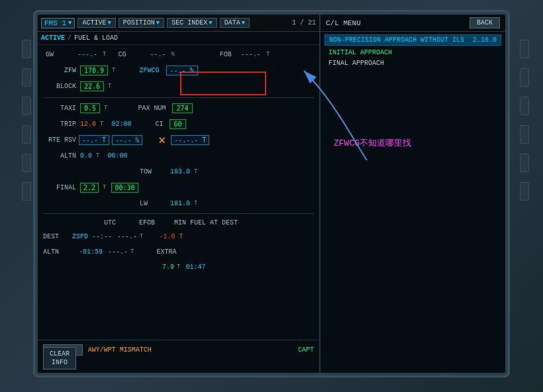 The width and height of the screenshot is (543, 392). What do you see at coordinates (372, 143) in the screenshot?
I see `annotation-text: ZFWCG不知道哪里找` at bounding box center [372, 143].